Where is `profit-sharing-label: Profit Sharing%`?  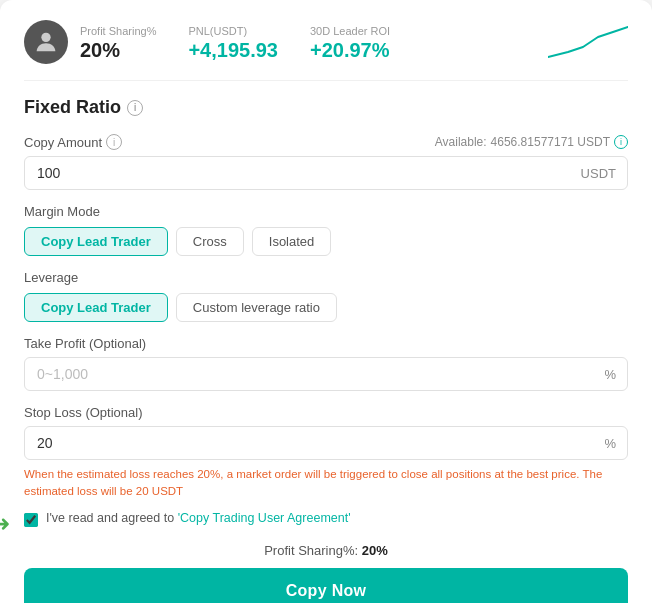 profit-sharing-label: Profit Sharing% is located at coordinates (118, 31).